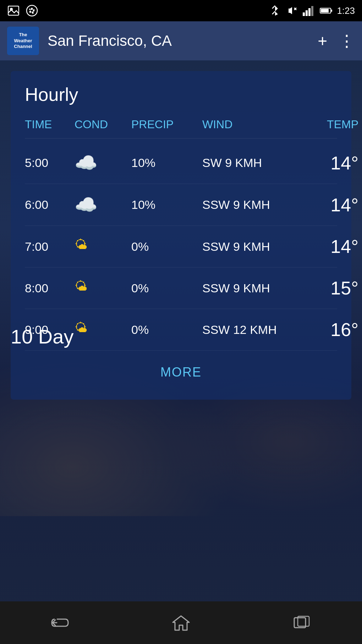 The image size is (362, 644). Describe the element at coordinates (181, 337) in the screenshot. I see `ten-day-section: 10 Day` at that location.